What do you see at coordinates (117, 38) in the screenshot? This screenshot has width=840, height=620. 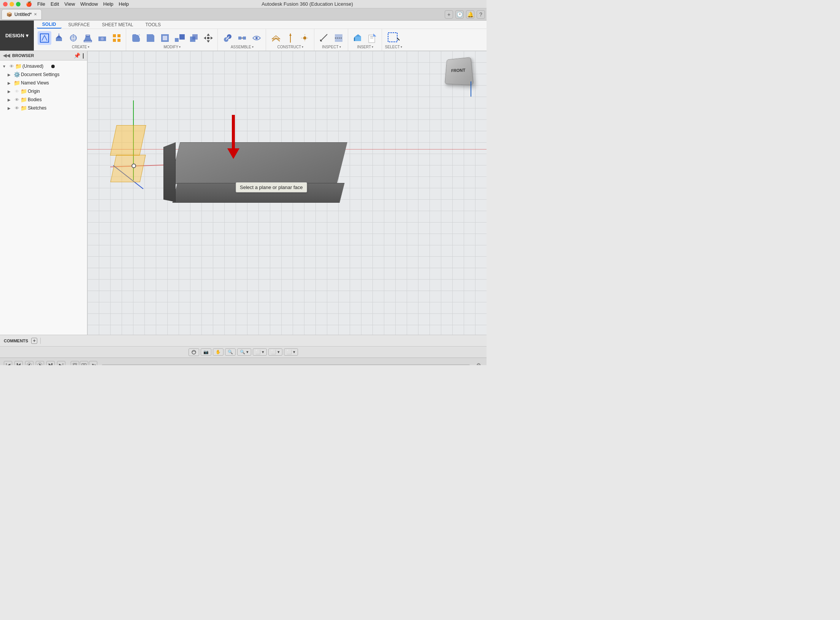 I see `pattern-icon` at bounding box center [117, 38].